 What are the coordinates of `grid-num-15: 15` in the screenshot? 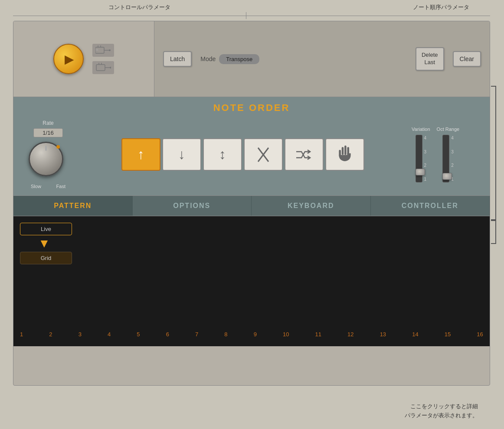 It's located at (448, 335).